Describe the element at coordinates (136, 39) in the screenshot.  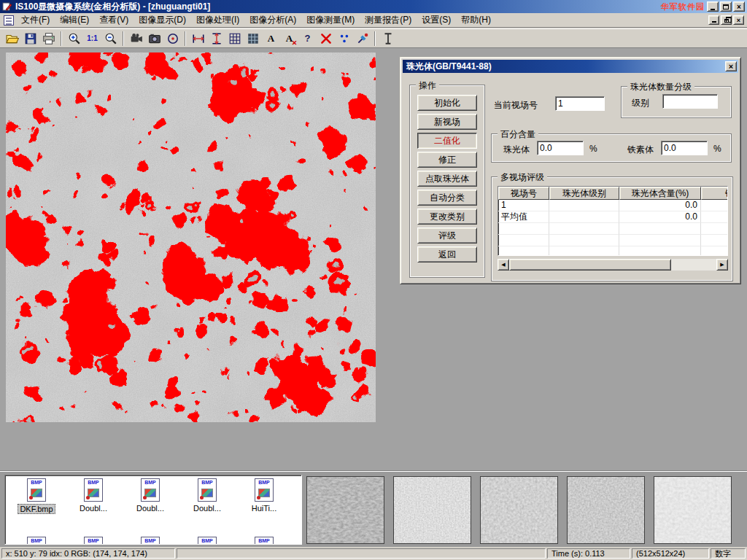
I see `video-camera-icon` at that location.